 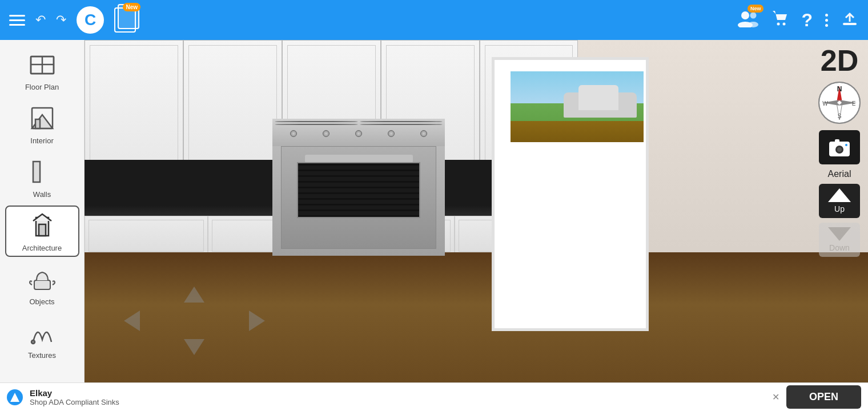 I want to click on stove-oven, so click(x=359, y=198).